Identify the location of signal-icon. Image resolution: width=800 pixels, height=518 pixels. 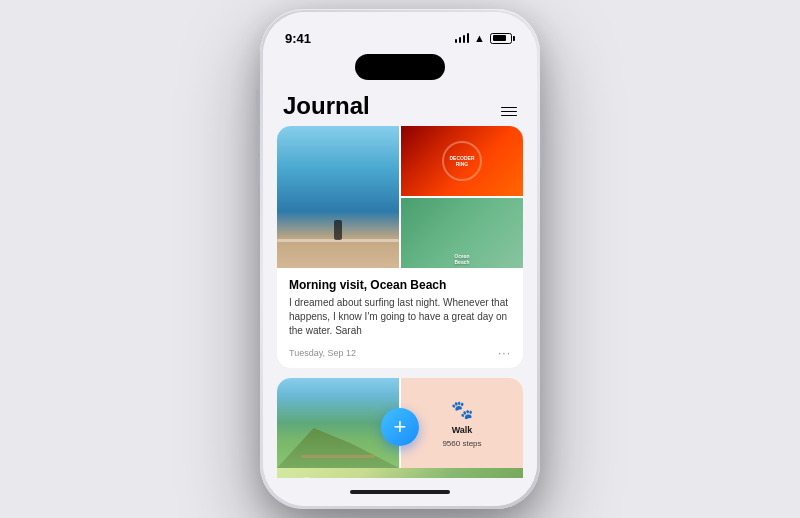
(462, 38).